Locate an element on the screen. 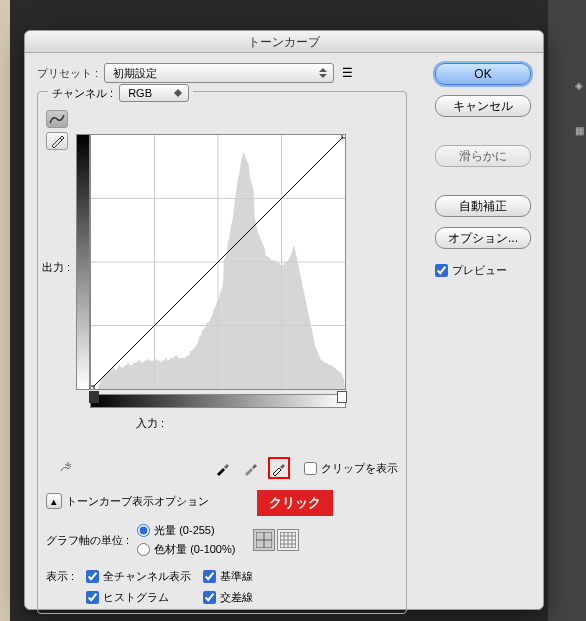 The image size is (586, 621). axis-pigment-radio is located at coordinates (144, 550).